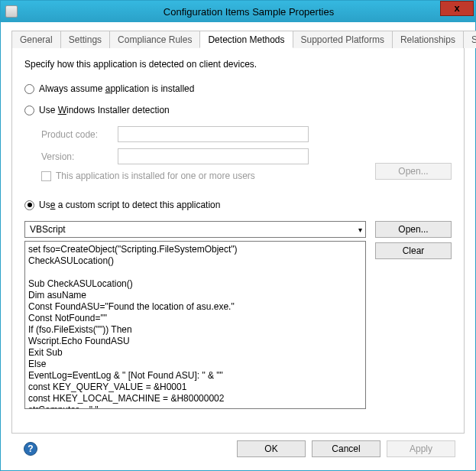 This screenshot has width=476, height=471. I want to click on script-type-value: VBScript, so click(47, 229).